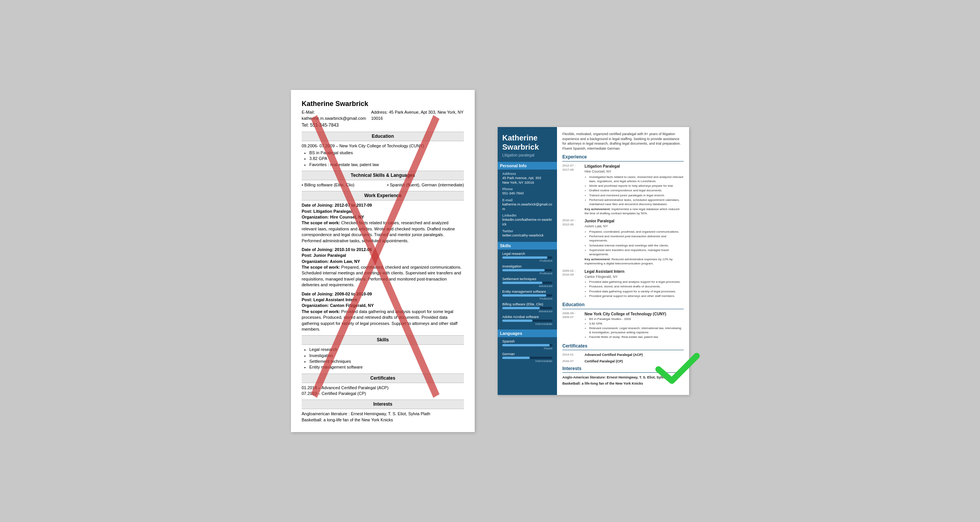 The height and width of the screenshot is (522, 980). Describe the element at coordinates (528, 181) in the screenshot. I see `address-value: 45 Park Avenue, Apt. 303New York, NY 100…` at that location.